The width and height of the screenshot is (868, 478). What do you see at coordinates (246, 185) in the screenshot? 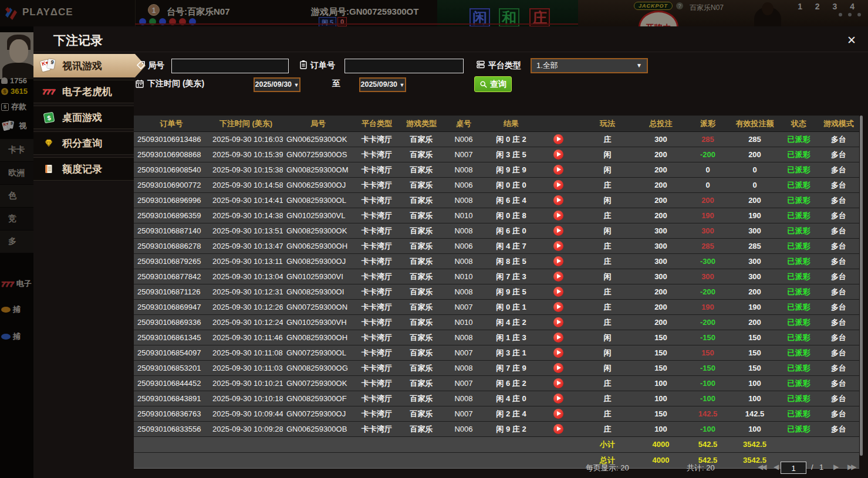
I see `cell-time: 2025-09-30 10:14:58` at bounding box center [246, 185].